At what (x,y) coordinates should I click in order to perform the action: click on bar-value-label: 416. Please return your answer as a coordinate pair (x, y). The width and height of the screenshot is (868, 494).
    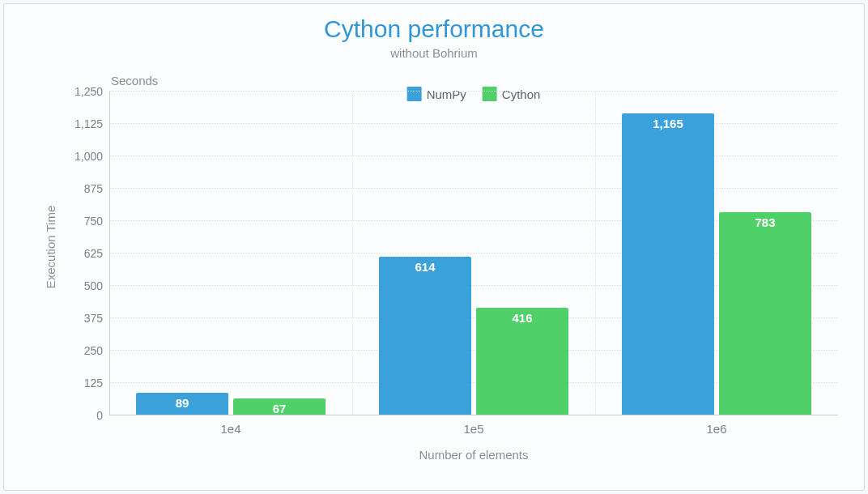
    Looking at the image, I should click on (522, 317).